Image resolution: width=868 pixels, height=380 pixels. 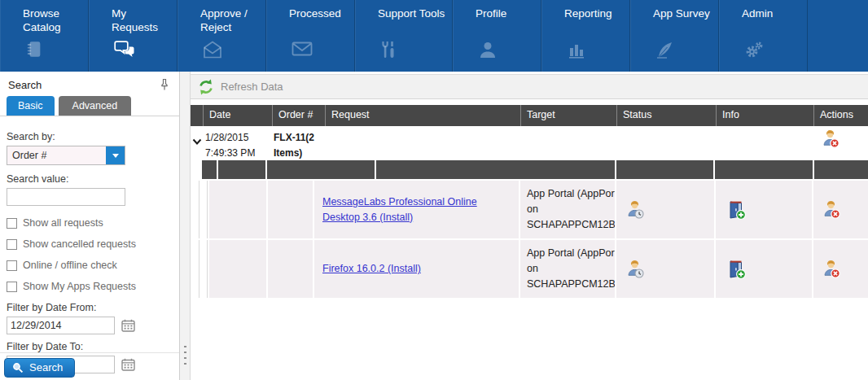 What do you see at coordinates (39, 368) in the screenshot?
I see `search-button: Search` at bounding box center [39, 368].